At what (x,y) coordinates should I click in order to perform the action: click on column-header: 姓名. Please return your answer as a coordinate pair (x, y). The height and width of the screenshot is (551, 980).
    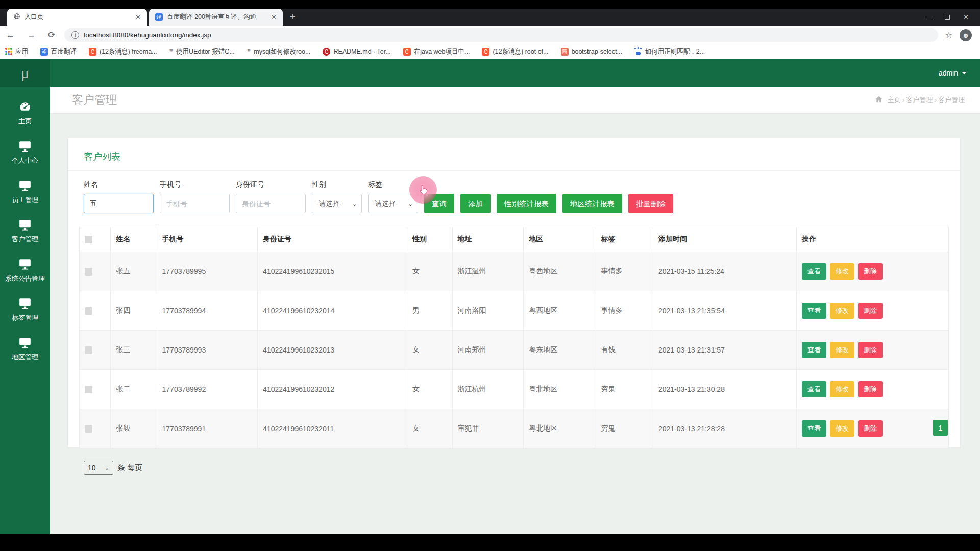
    Looking at the image, I should click on (134, 240).